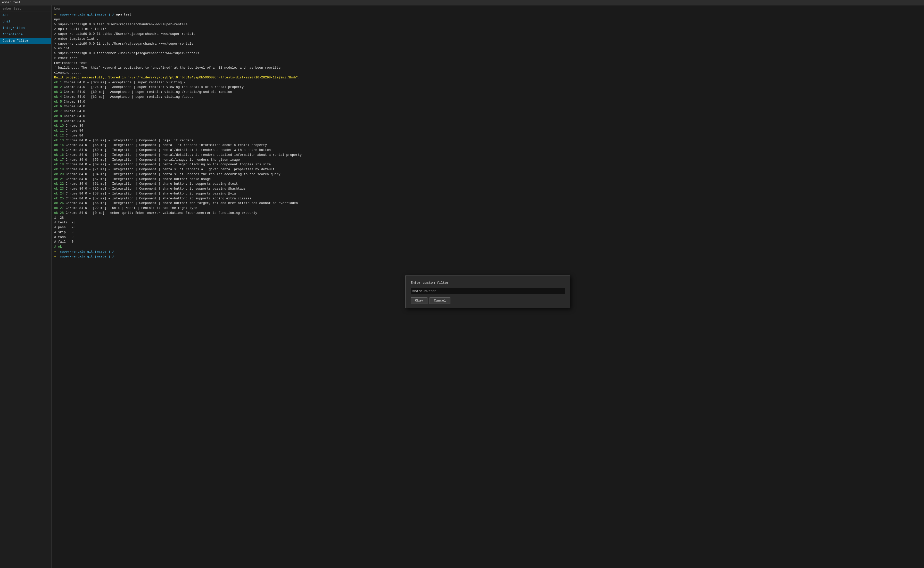 This screenshot has height=568, width=924. What do you see at coordinates (488, 59) in the screenshot?
I see `log-line: > ember test` at bounding box center [488, 59].